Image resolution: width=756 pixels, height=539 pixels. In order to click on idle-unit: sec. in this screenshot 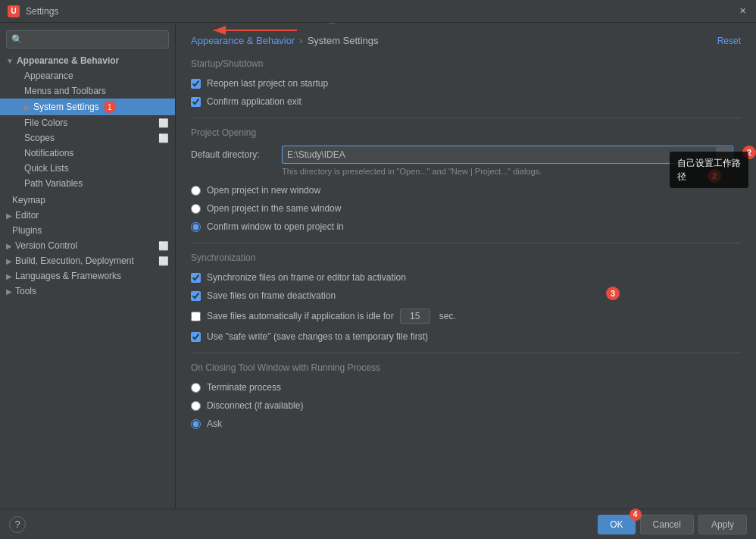, I will do `click(448, 316)`.